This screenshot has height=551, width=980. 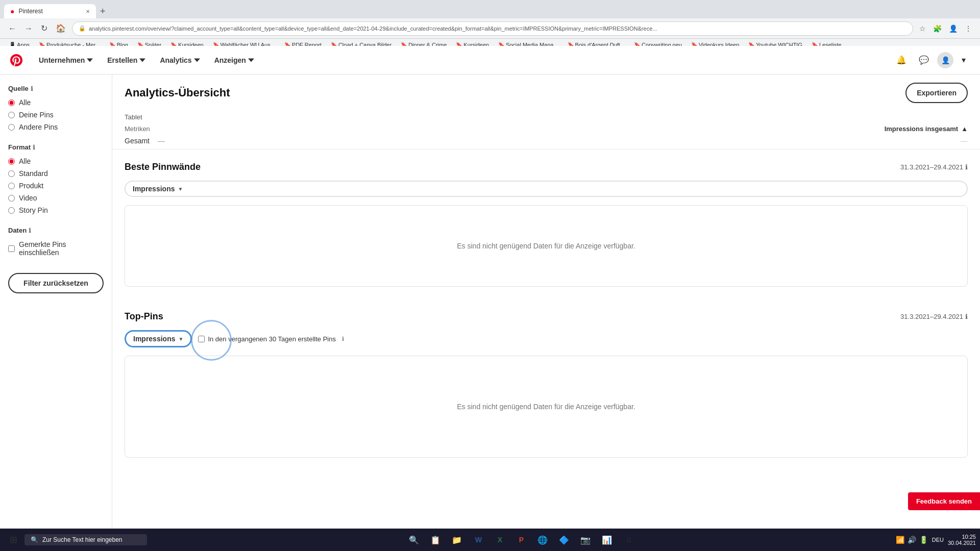 What do you see at coordinates (56, 248) in the screenshot?
I see `daten-gemerkte-pins: Gemerkte Pins einschließen` at bounding box center [56, 248].